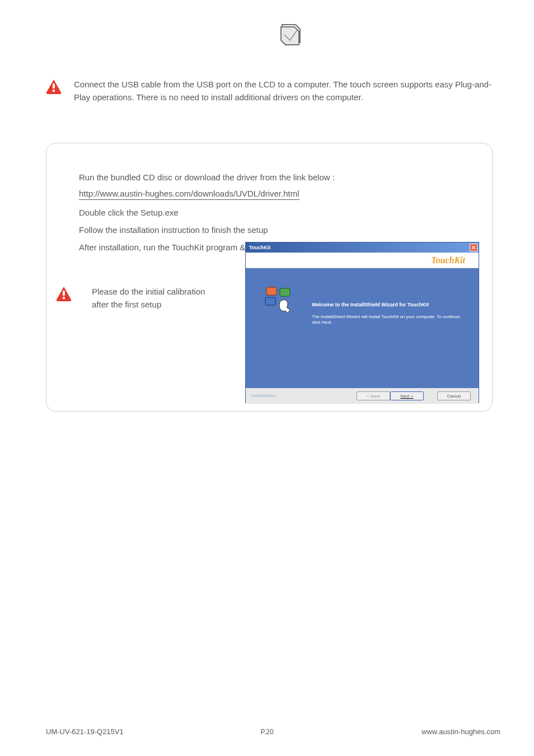  I want to click on installshield-watermark: InstallShield, so click(263, 395).